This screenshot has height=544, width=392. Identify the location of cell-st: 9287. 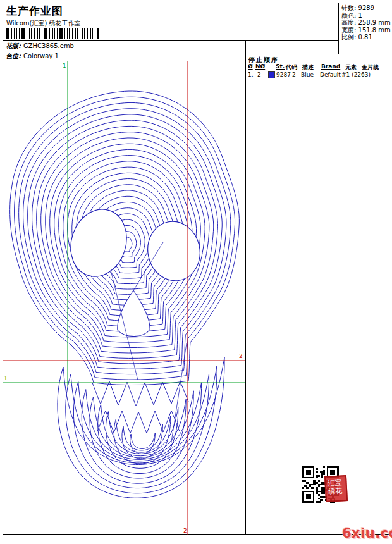
(283, 75).